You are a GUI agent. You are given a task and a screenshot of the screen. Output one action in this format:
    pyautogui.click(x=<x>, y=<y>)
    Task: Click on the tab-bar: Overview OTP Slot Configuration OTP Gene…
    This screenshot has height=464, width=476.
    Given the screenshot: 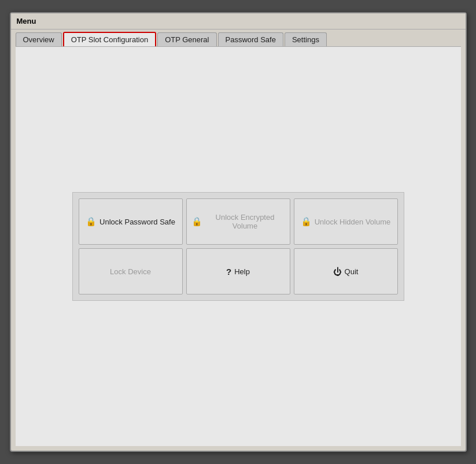 What is the action you would take?
    pyautogui.click(x=238, y=38)
    